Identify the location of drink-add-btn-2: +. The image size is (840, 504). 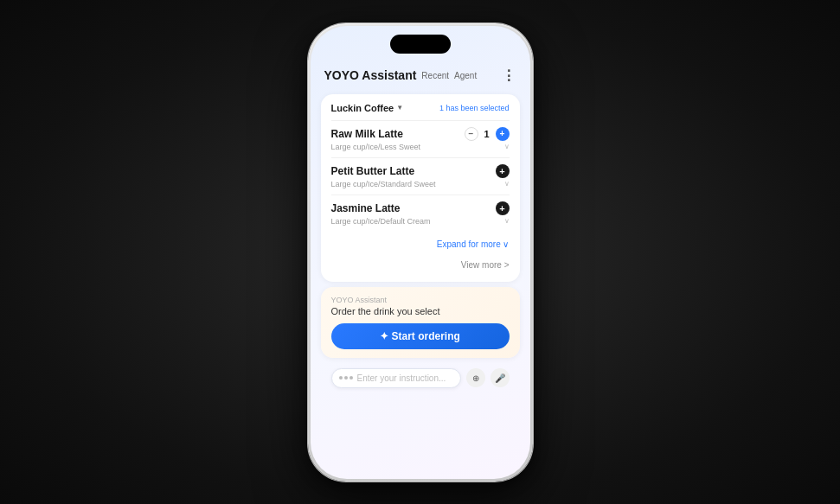
(503, 208).